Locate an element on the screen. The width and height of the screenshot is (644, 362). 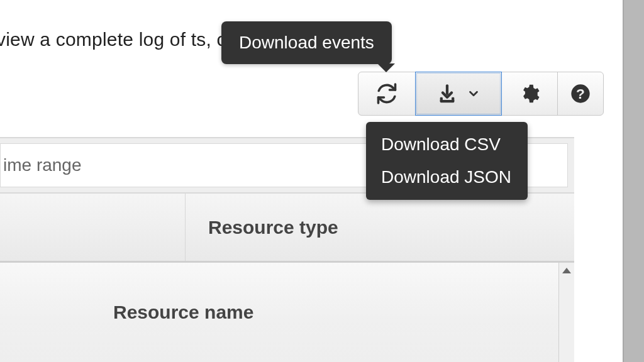
download-events-button is located at coordinates (458, 94).